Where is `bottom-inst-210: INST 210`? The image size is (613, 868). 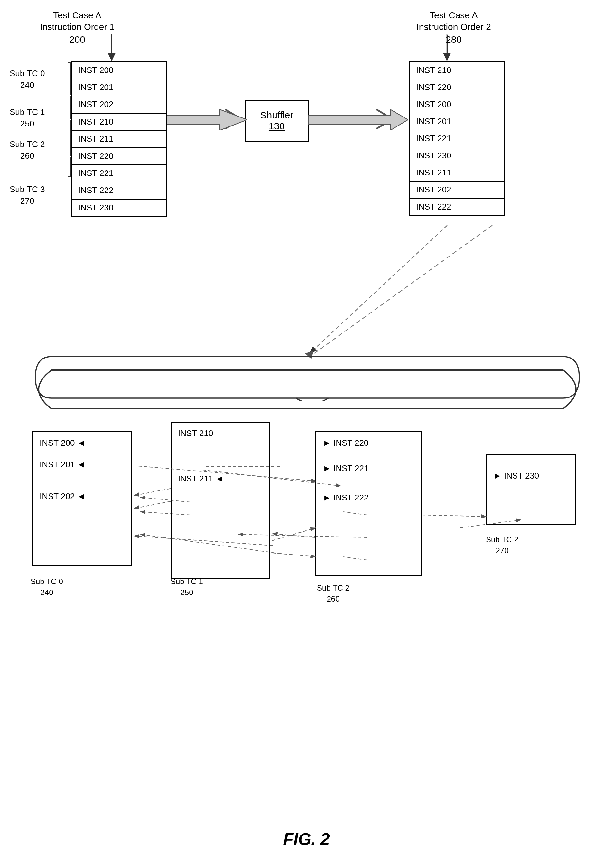 bottom-inst-210: INST 210 is located at coordinates (221, 440).